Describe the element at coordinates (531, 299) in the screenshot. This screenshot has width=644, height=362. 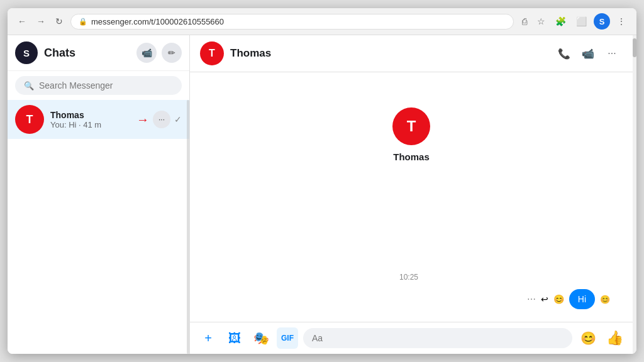
I see `more-reactions-icon: ⋯` at that location.